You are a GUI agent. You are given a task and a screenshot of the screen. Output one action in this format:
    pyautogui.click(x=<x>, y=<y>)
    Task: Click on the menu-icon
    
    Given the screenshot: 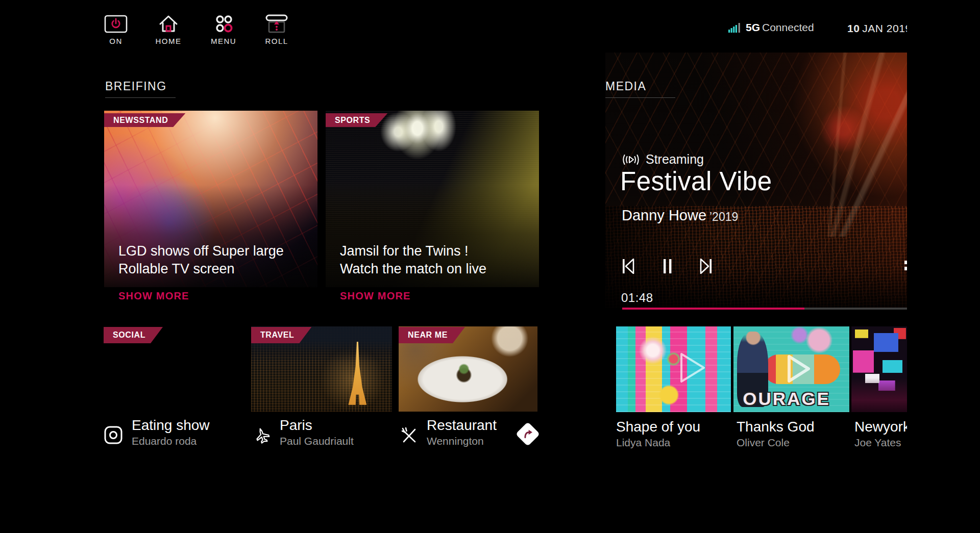 What is the action you would take?
    pyautogui.click(x=224, y=24)
    